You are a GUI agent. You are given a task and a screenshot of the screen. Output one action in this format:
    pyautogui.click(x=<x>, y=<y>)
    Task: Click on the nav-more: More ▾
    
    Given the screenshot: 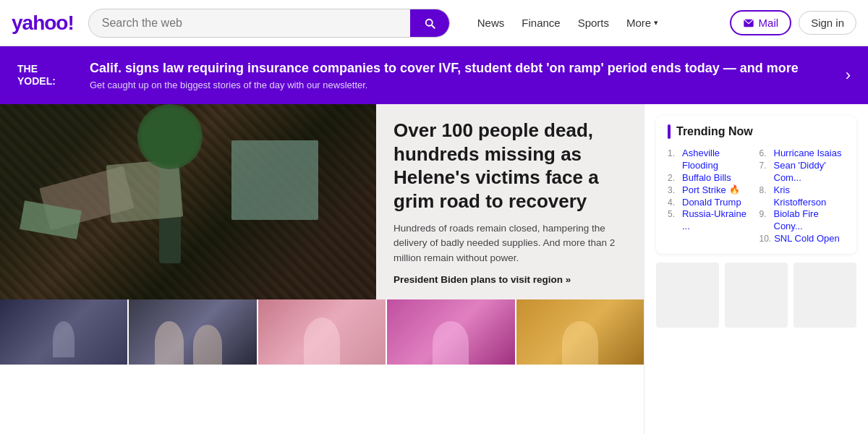 What is the action you would take?
    pyautogui.click(x=642, y=23)
    